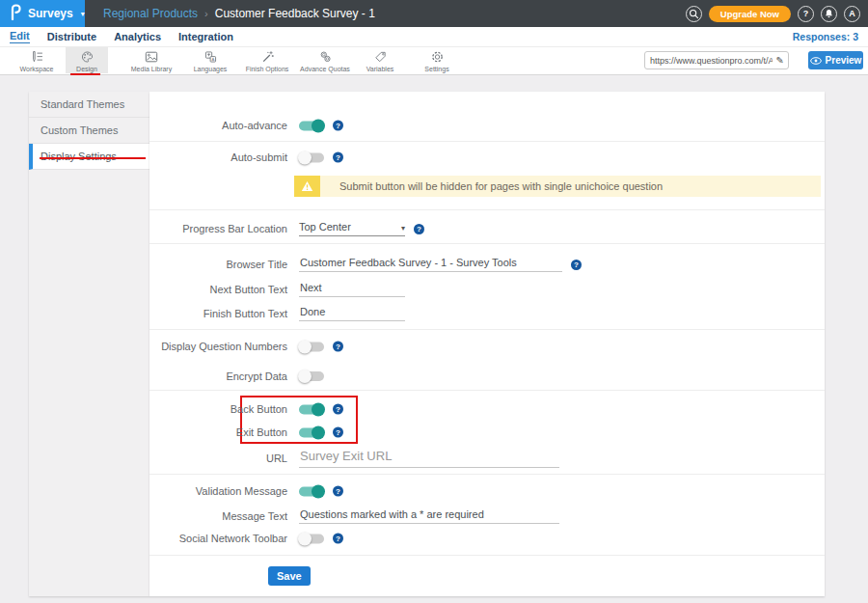  What do you see at coordinates (429, 458) in the screenshot?
I see `exit-url-input` at bounding box center [429, 458].